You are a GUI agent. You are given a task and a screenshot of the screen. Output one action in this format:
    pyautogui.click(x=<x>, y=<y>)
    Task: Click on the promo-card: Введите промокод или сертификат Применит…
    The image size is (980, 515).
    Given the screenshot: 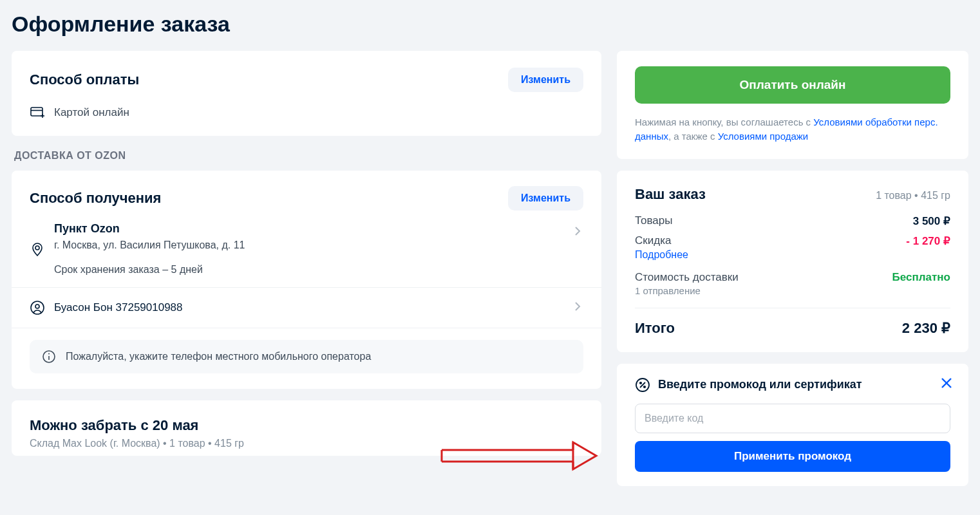 What is the action you would take?
    pyautogui.click(x=793, y=425)
    